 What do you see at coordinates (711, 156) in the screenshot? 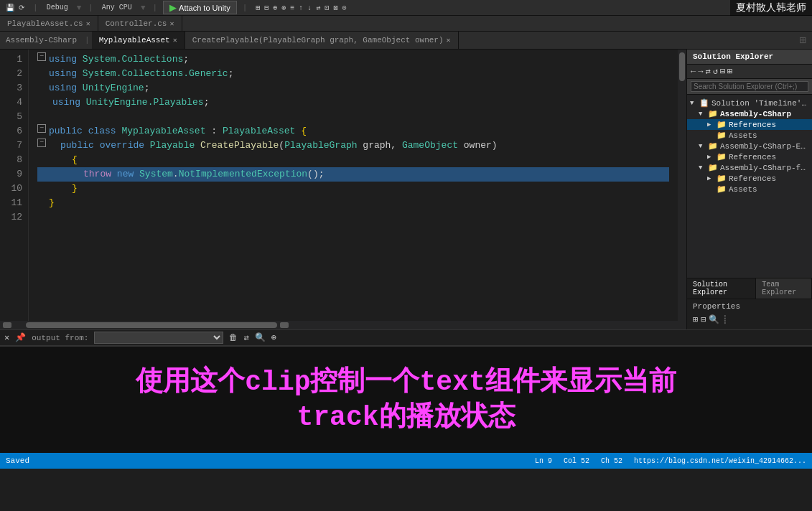
I see `tree-ref2-arrow: ▶` at bounding box center [711, 156].